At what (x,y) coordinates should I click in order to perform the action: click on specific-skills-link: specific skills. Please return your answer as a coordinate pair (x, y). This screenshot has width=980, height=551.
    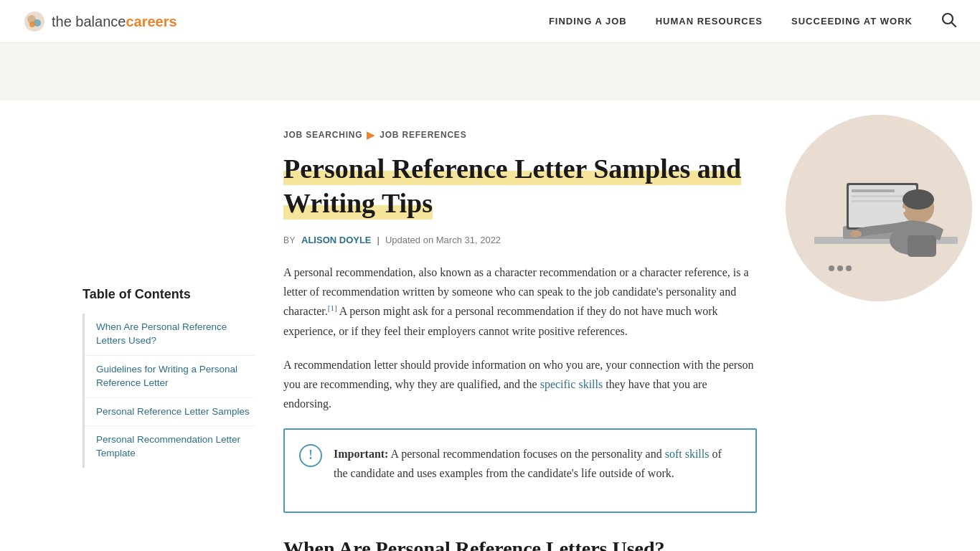
    Looking at the image, I should click on (572, 385).